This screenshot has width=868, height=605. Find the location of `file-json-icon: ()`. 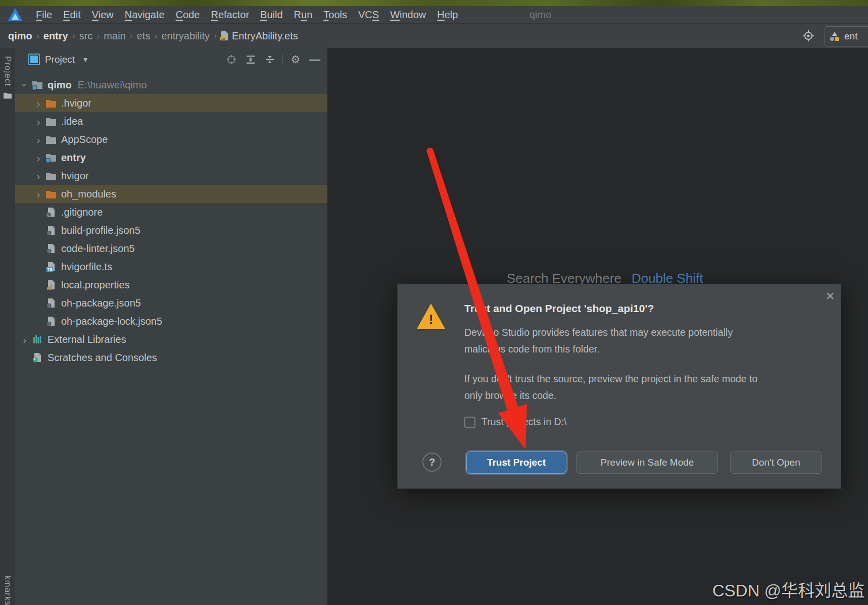

file-json-icon: () is located at coordinates (51, 321).